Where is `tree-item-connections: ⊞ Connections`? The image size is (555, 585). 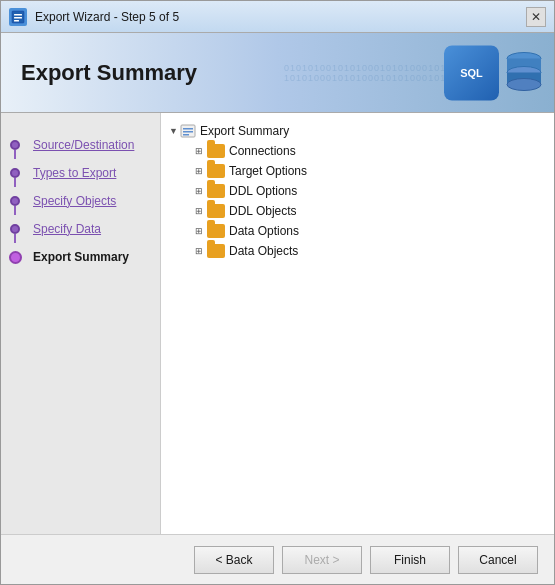 tree-item-connections: ⊞ Connections is located at coordinates (368, 151).